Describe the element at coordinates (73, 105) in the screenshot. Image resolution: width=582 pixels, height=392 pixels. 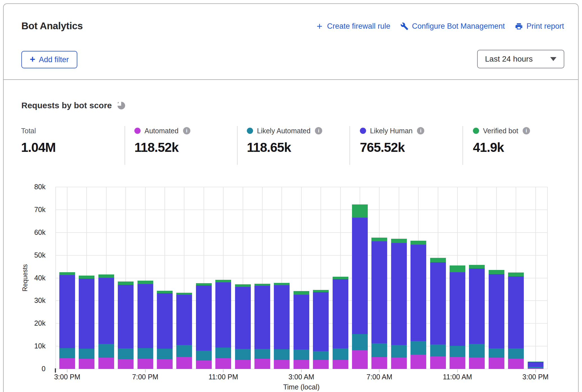
I see `section-title: Requests by bot score` at that location.